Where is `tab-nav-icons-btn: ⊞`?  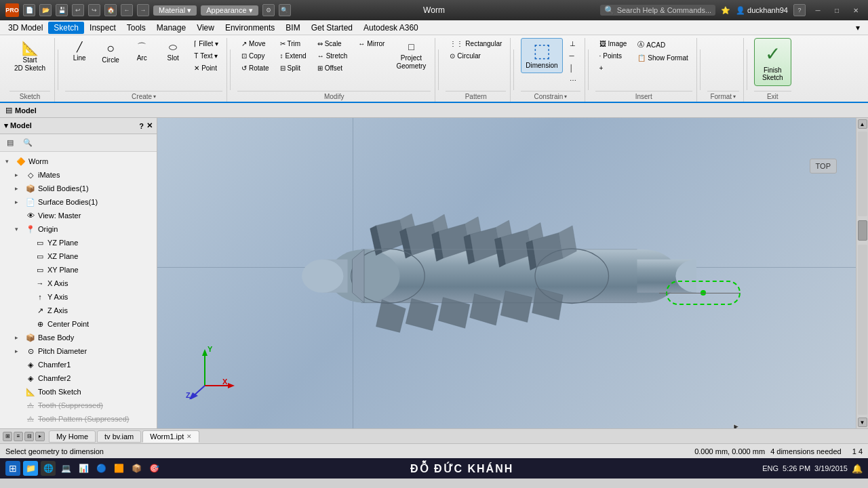 tab-nav-icons-btn: ⊞ is located at coordinates (7, 436).